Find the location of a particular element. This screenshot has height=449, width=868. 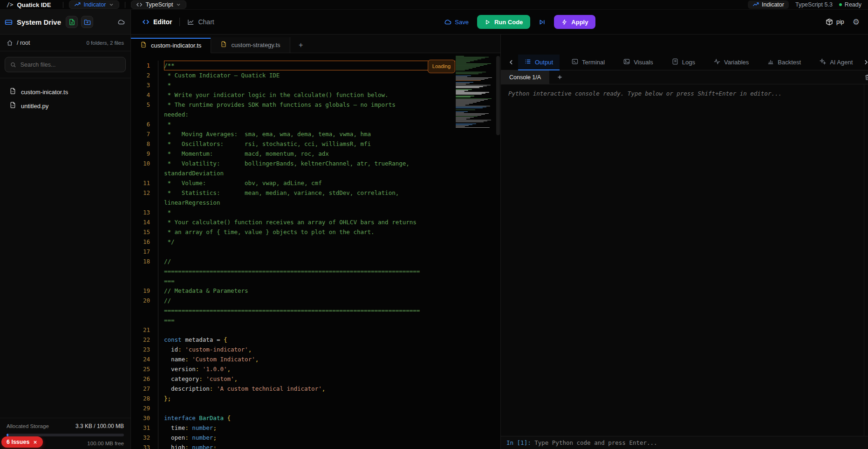

minimap is located at coordinates (475, 92).